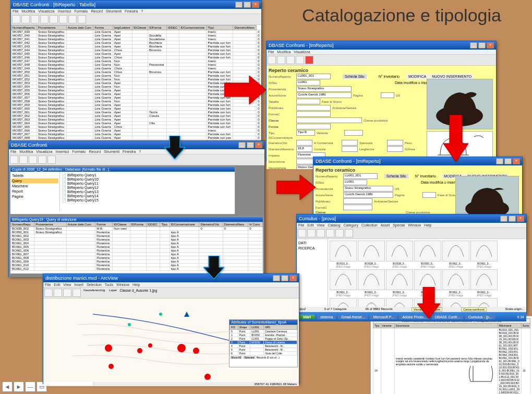 Image resolution: width=532 pixels, height=394 pixels. What do you see at coordinates (137, 152) in the screenshot?
I see `w2-menubar: FileModificaVisualizzaInserisciFormatoRe…` at bounding box center [137, 152].